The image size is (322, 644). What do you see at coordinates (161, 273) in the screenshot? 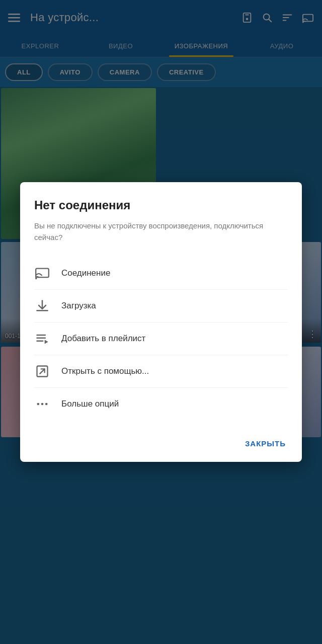
I see `menu-item-connect: Соединение` at bounding box center [161, 273].